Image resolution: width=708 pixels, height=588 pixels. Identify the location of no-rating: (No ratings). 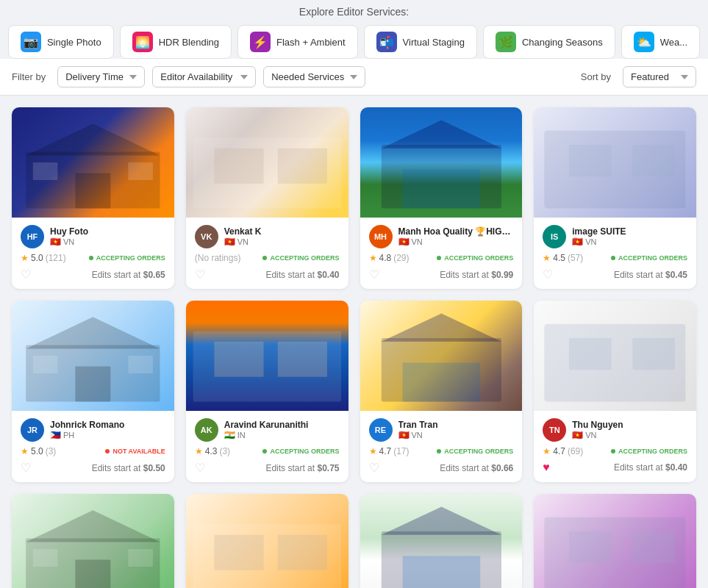
(218, 258).